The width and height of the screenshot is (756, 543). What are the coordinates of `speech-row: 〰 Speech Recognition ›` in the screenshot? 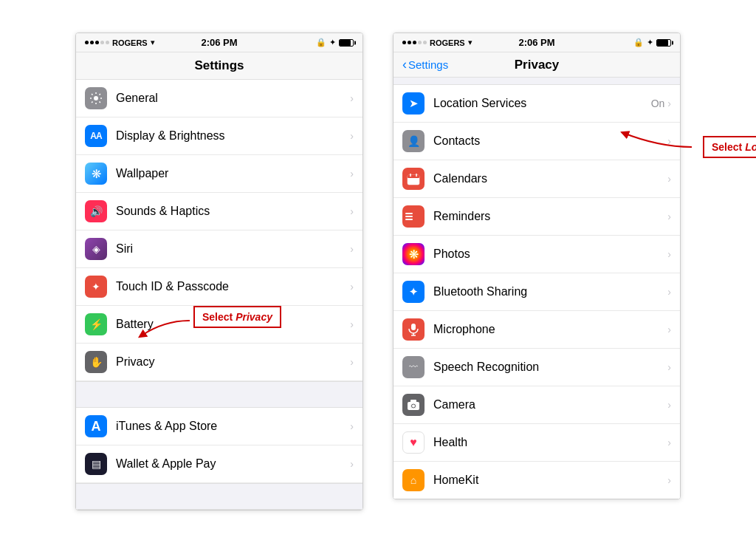 It's located at (537, 368).